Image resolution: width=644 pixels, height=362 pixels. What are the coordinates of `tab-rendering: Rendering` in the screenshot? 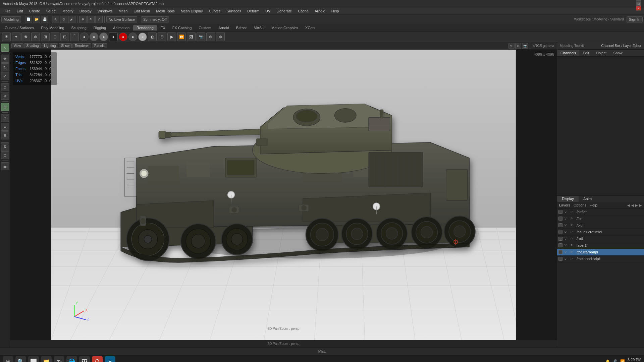 It's located at (145, 28).